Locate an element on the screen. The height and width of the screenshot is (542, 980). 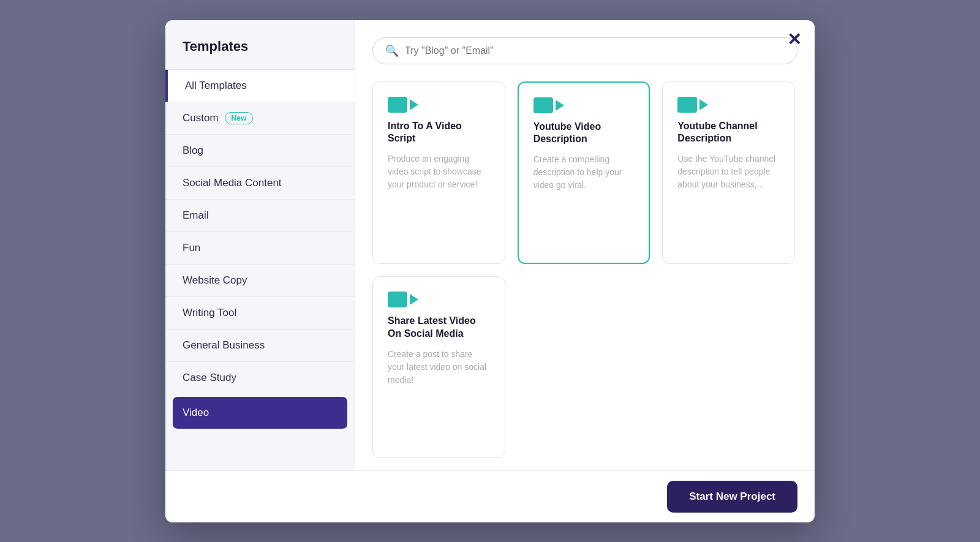
sidebar-item-social-media: Social Media Content is located at coordinates (260, 184).